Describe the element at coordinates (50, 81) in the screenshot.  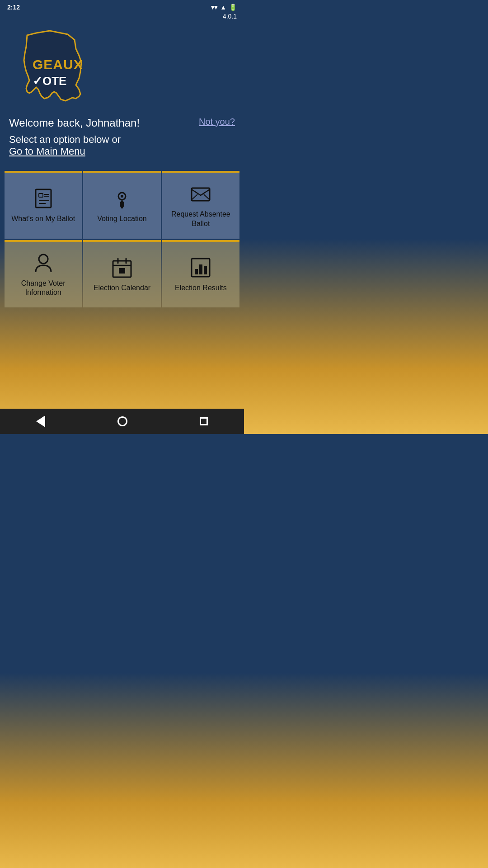
I see `svg-text: ✓OTE` at that location.